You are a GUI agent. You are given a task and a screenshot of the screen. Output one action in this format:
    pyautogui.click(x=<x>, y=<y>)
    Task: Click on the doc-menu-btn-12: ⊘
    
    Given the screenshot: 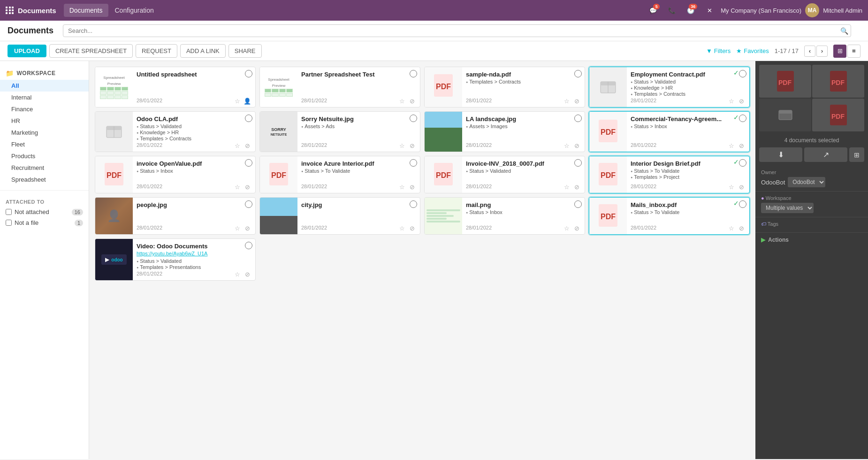 What is the action you would take?
    pyautogui.click(x=741, y=187)
    